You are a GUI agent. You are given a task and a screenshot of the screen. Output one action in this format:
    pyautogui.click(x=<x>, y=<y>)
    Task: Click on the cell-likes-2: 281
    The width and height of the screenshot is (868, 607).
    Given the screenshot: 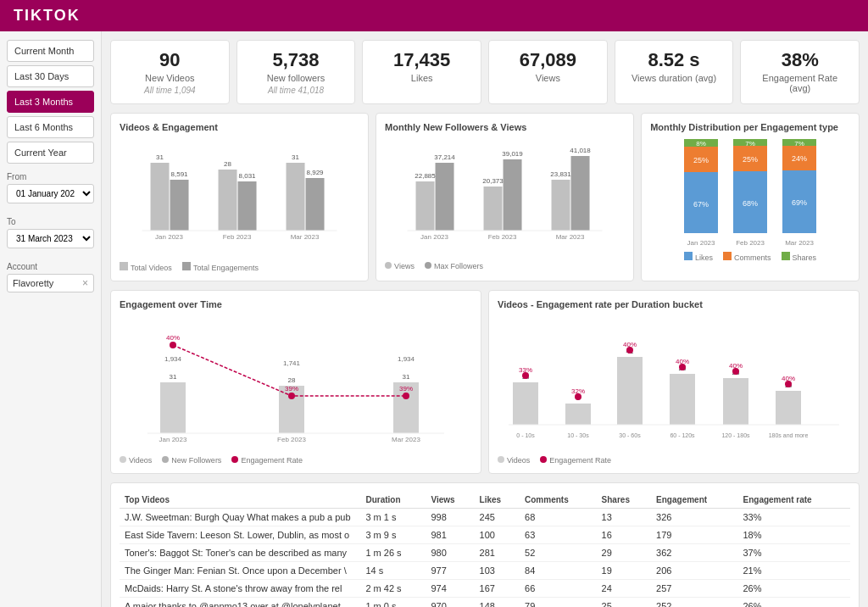 What is the action you would take?
    pyautogui.click(x=497, y=553)
    